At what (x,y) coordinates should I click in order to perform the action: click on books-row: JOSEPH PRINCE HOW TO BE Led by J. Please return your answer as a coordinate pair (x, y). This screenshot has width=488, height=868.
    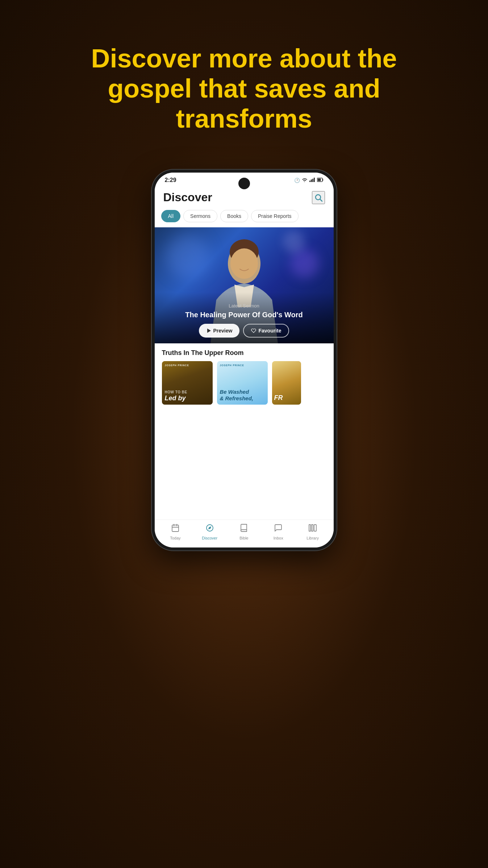
    Looking at the image, I should click on (244, 383).